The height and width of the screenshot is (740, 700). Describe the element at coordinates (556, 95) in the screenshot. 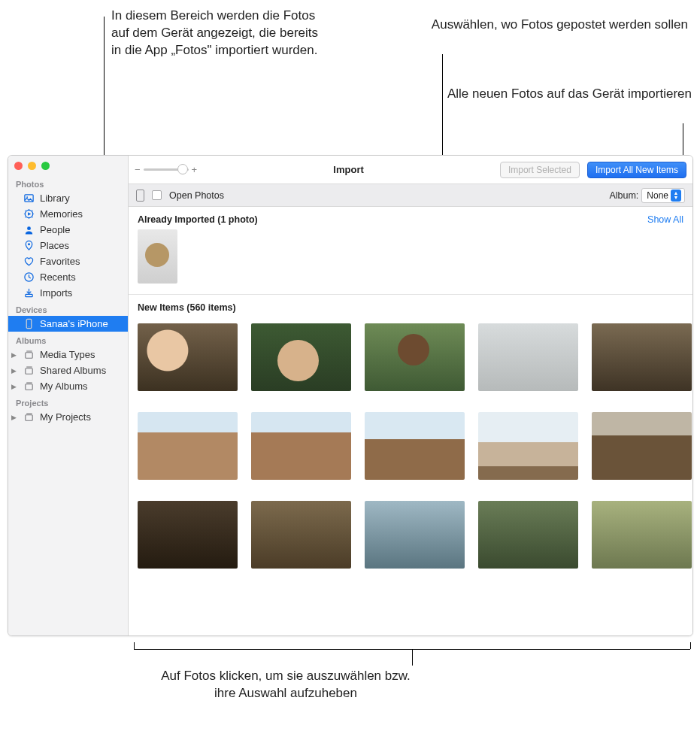

I see `callout-import-all: Alle neuen Fotos auf das Gerät importier…` at that location.